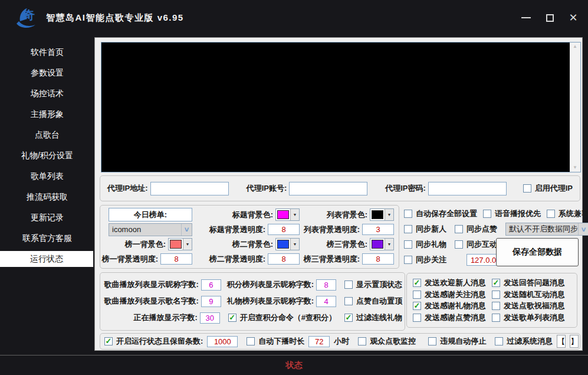 Image resolution: width=588 pixels, height=375 pixels. I want to click on score-command-checkbox: ✓ 开启查积分命令（#查积分）, so click(282, 318).